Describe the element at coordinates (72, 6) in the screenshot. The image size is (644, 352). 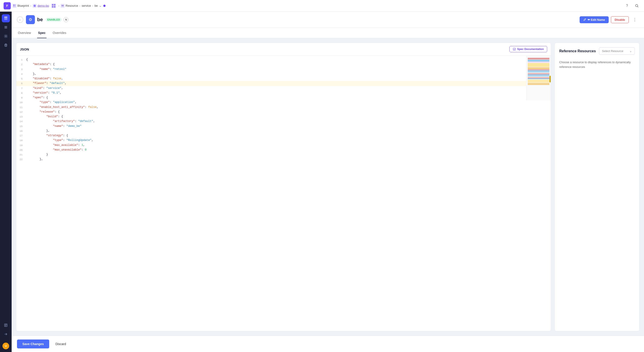
I see `resource-label: Resource` at that location.